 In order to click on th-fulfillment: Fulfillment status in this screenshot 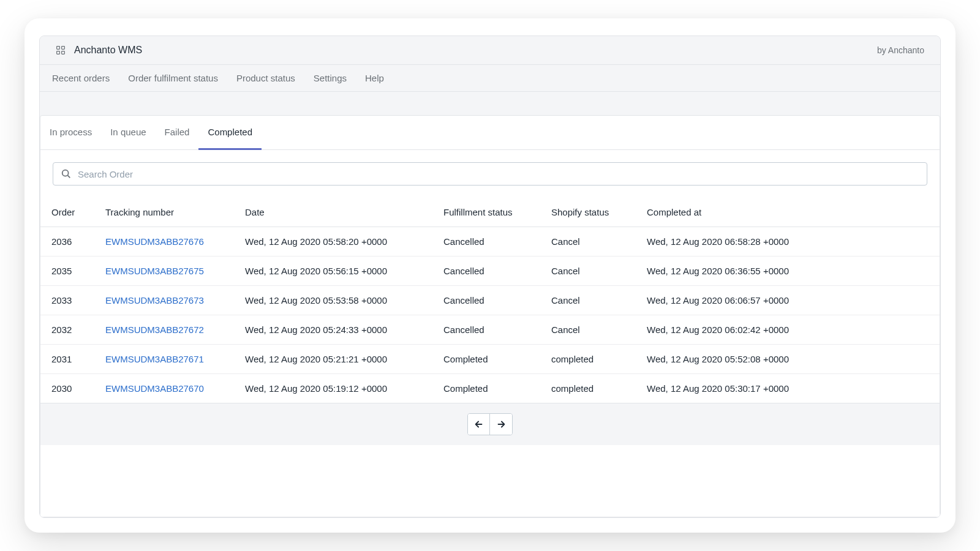, I will do `click(497, 212)`.